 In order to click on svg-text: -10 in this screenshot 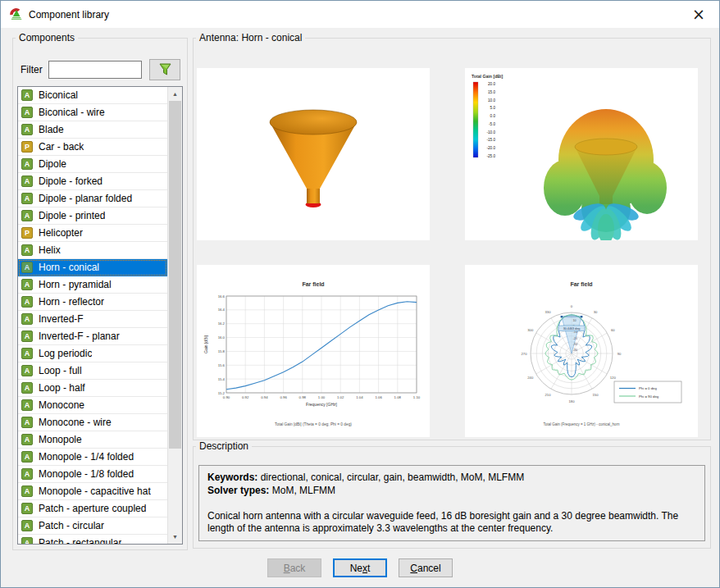, I will do `click(576, 332)`.